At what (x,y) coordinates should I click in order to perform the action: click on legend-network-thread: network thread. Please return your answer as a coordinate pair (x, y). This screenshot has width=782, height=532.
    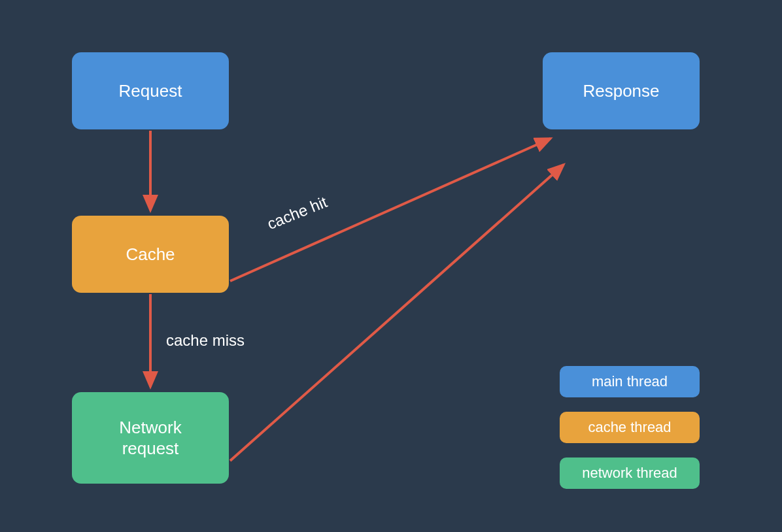
    Looking at the image, I should click on (630, 473).